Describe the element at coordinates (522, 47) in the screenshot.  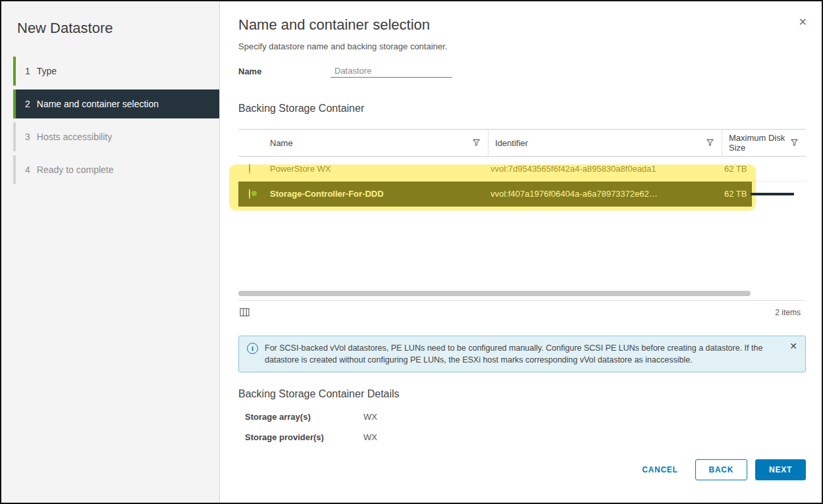
I see `page-subtitle: Specify datastore name and backing stora…` at that location.